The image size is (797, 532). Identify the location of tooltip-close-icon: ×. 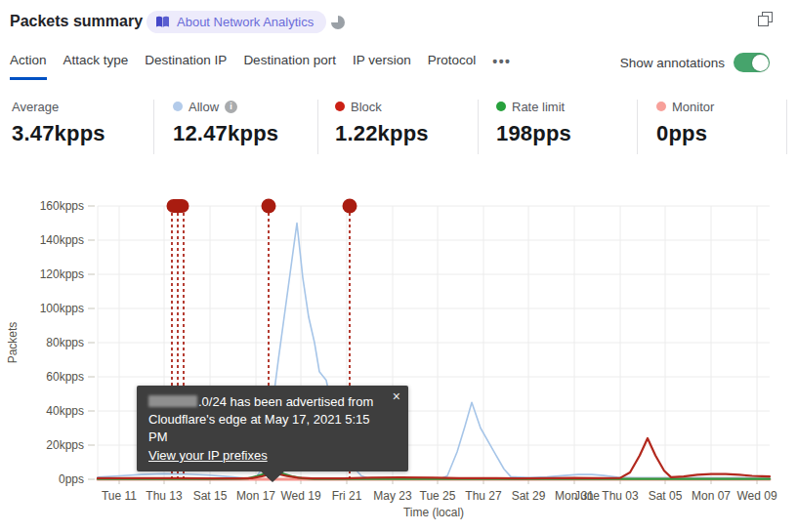
(397, 396).